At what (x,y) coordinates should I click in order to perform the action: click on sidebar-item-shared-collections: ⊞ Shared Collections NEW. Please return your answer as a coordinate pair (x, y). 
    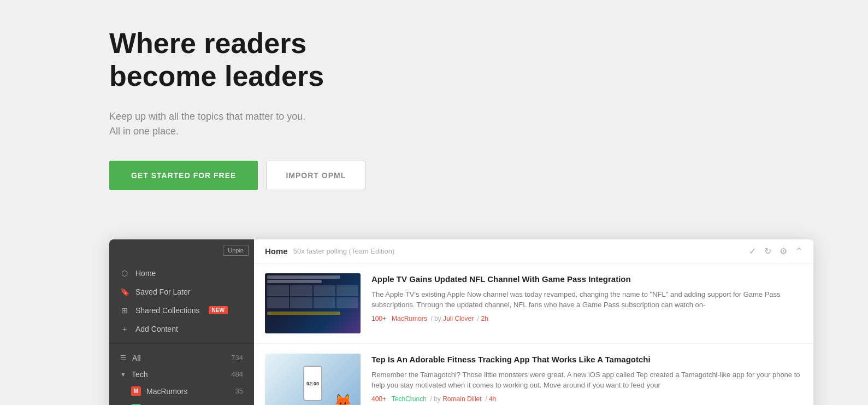
    Looking at the image, I should click on (181, 310).